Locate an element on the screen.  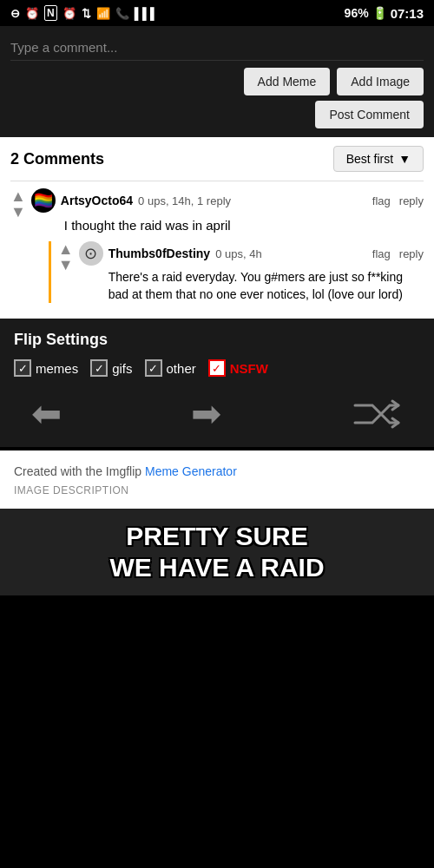
nfc-icon: N is located at coordinates (50, 13).